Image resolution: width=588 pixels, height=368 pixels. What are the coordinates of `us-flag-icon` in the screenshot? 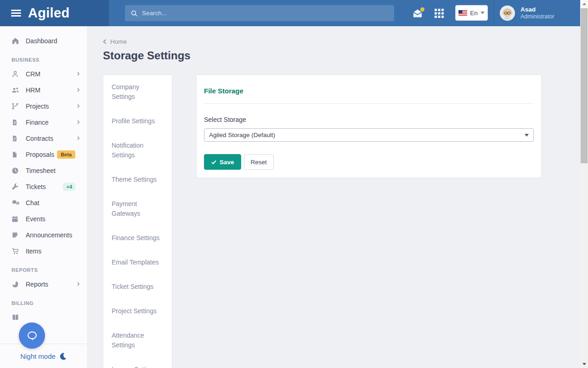 It's located at (463, 13).